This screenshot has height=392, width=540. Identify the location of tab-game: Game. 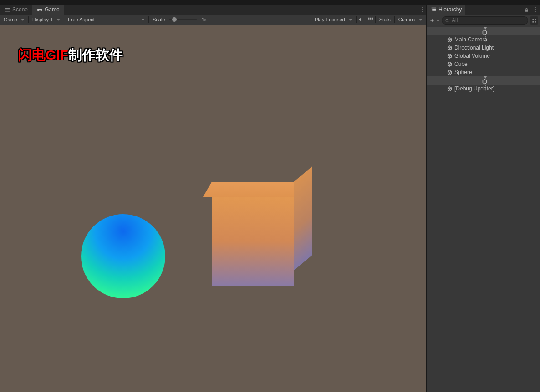
(48, 10).